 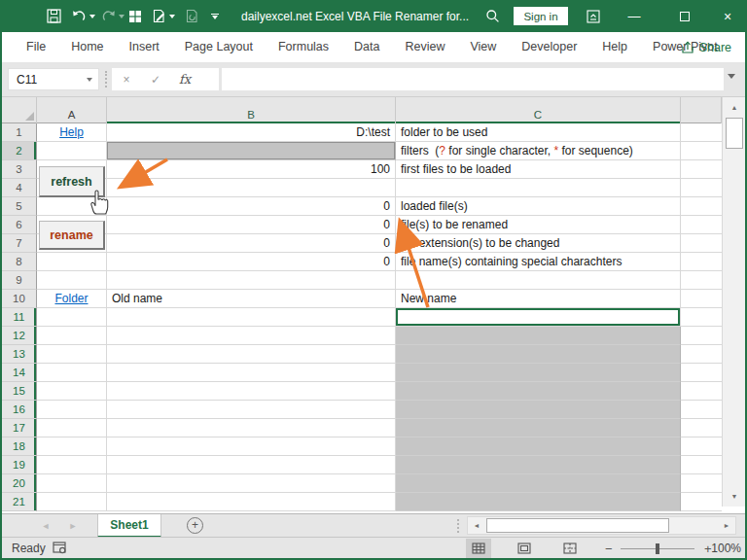 What do you see at coordinates (539, 447) in the screenshot?
I see `cell-C18` at bounding box center [539, 447].